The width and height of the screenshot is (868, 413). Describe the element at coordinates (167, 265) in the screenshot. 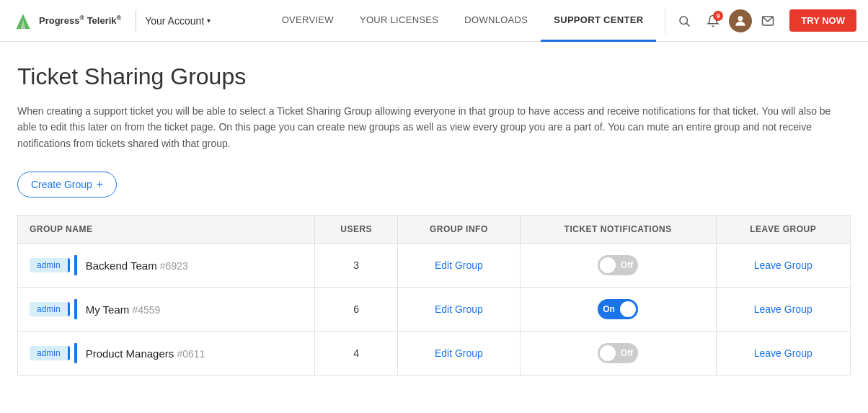

I see `cell-group-name-0: admin Backend Team #6923` at that location.